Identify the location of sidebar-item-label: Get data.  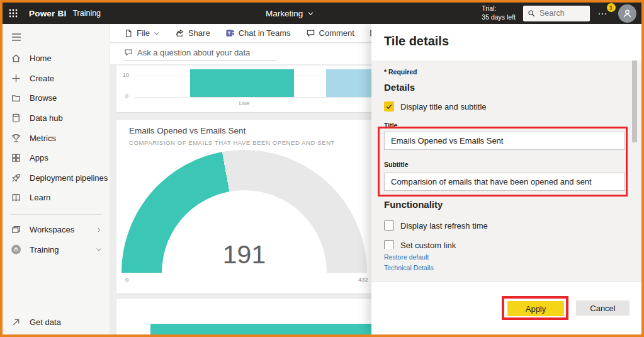
(45, 323).